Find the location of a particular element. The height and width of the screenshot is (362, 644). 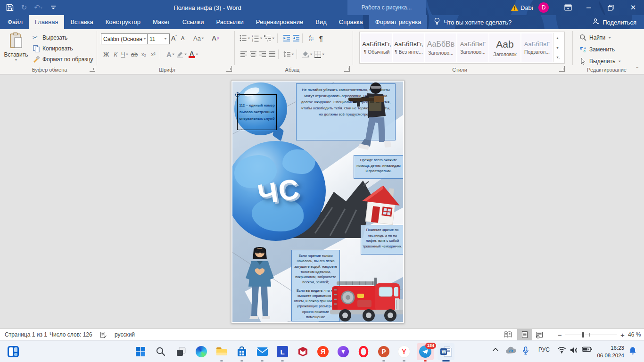

underline-button: Ч▼ is located at coordinates (125, 54).